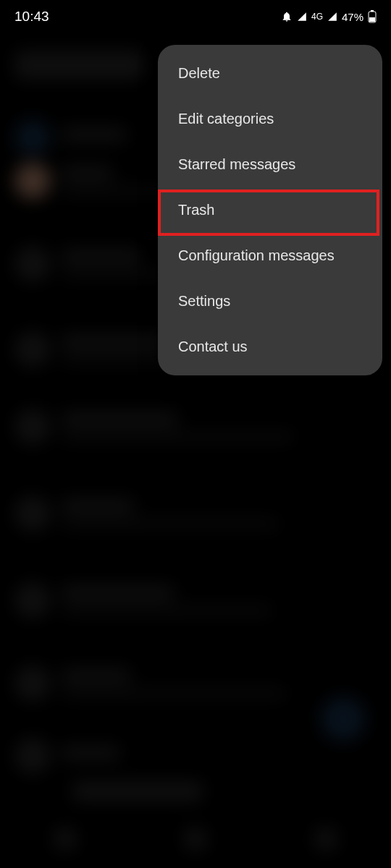 The width and height of the screenshot is (391, 868). What do you see at coordinates (32, 17) in the screenshot?
I see `status-time: 10:43` at bounding box center [32, 17].